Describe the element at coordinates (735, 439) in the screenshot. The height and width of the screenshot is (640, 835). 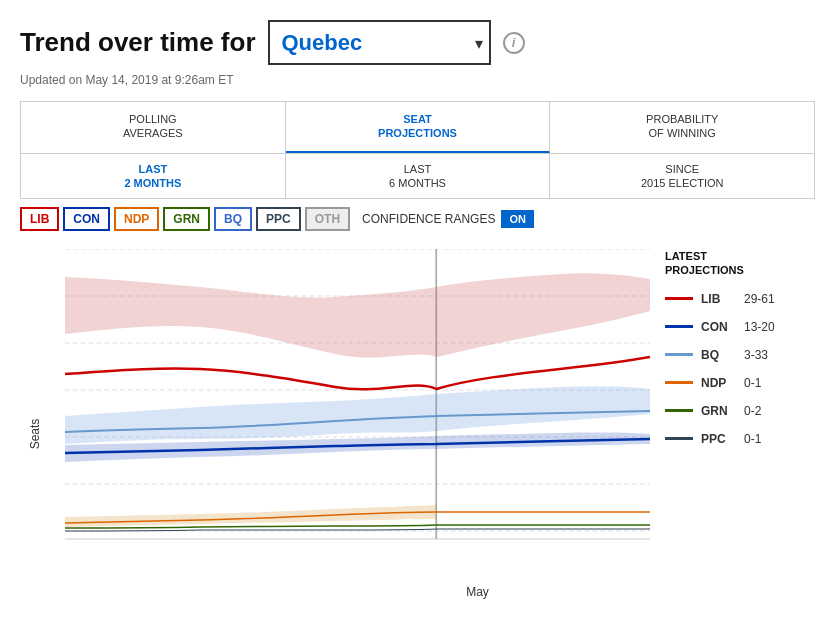
I see `legend-item-ppc: PPC 0-1` at that location.